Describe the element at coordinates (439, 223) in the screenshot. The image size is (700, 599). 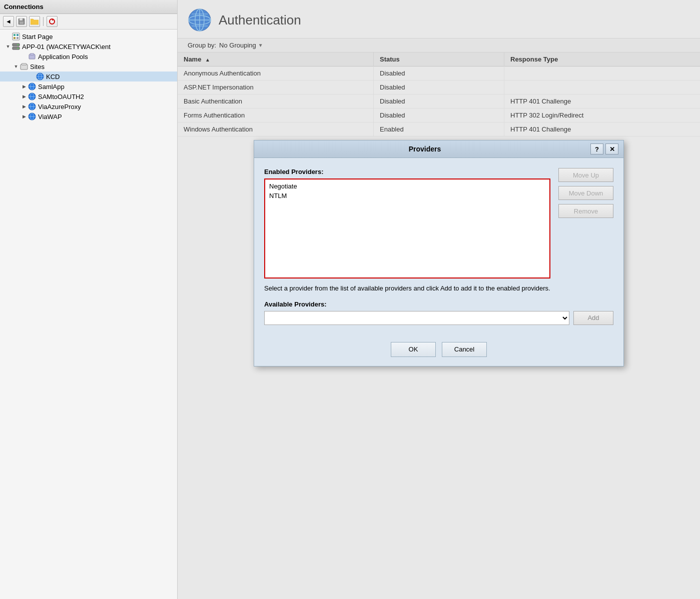
I see `modal-content: Enabled Providers: NegotiateNTLM Move Up…` at that location.